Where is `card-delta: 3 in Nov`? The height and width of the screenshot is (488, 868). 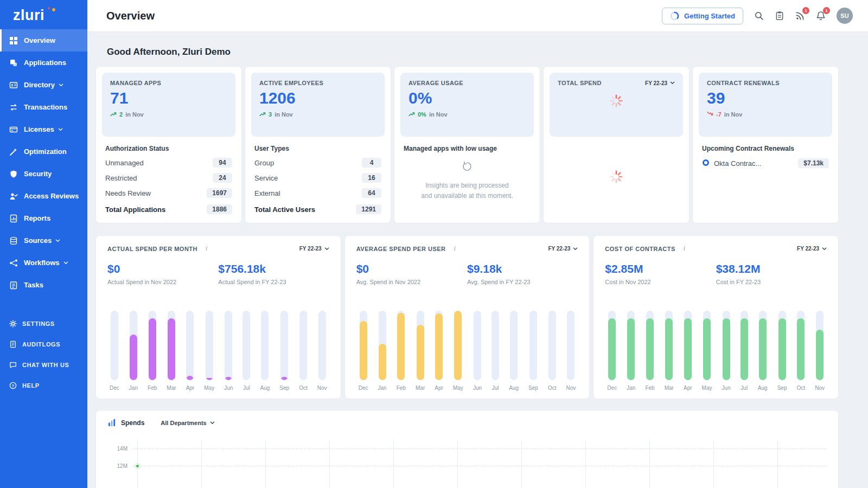
card-delta: 3 in Nov is located at coordinates (318, 114).